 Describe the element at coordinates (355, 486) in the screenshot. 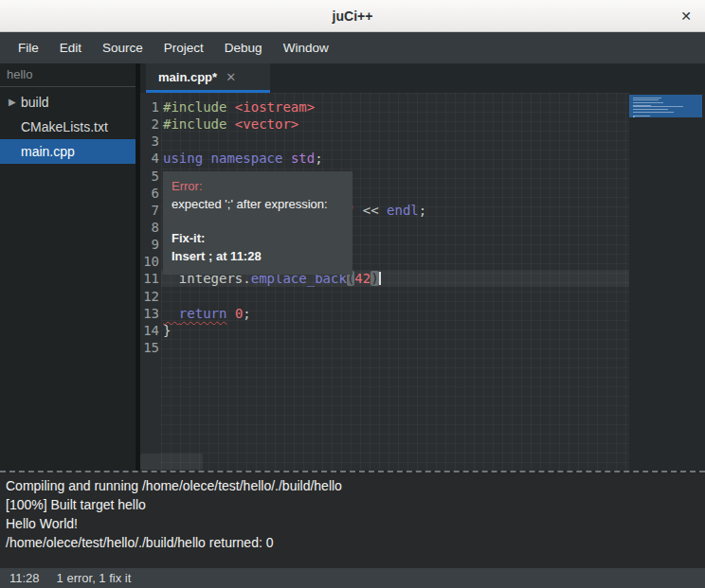

I see `terminal-line: Compiling and running /home/olece/test/h…` at that location.